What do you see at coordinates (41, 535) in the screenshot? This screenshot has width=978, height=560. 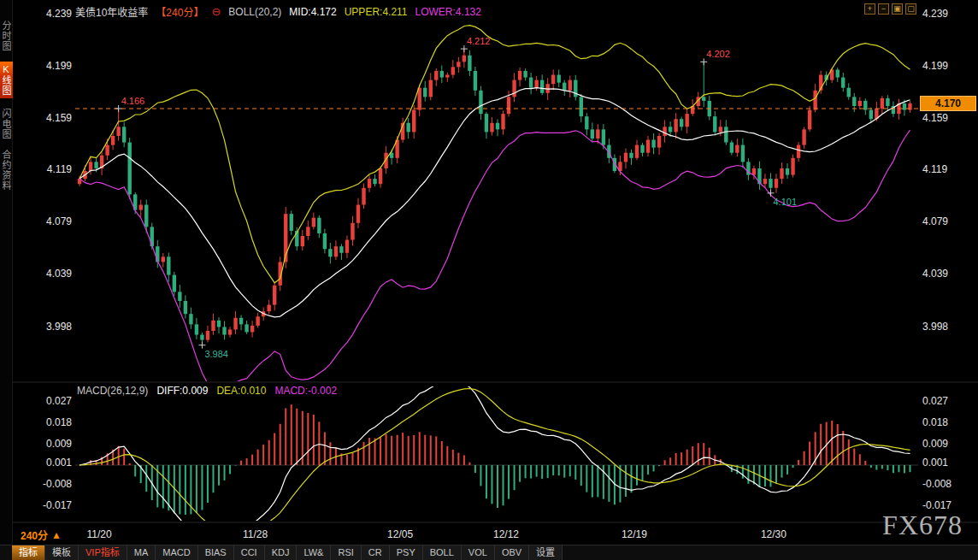 I see `timeframe-selector: 240分 ▲` at bounding box center [41, 535].